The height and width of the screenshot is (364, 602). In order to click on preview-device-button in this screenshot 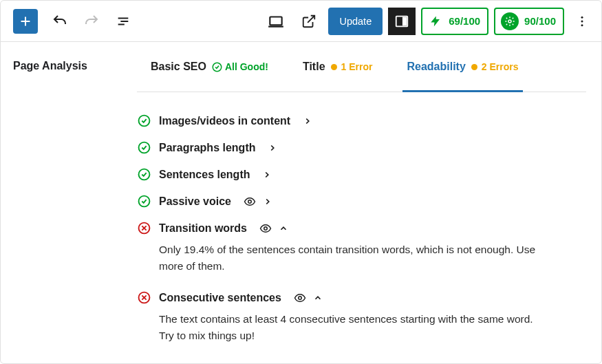, I will do `click(276, 21)`.